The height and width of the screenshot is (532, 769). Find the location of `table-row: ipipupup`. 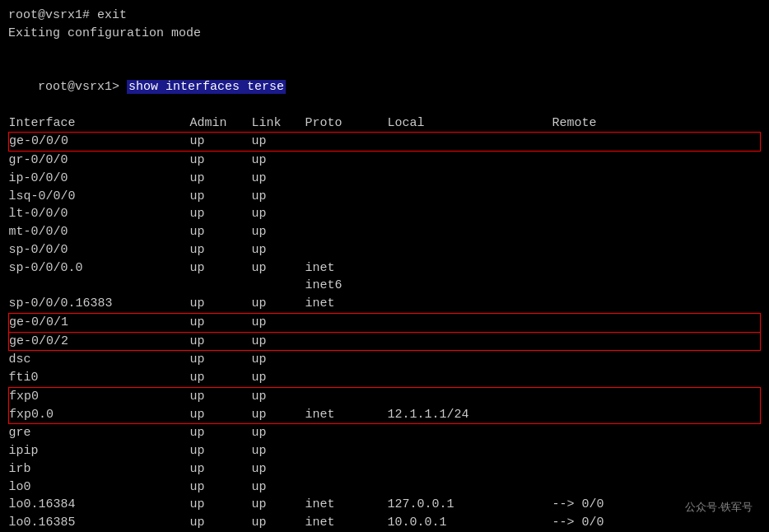

table-row: ipipupup is located at coordinates (385, 451).